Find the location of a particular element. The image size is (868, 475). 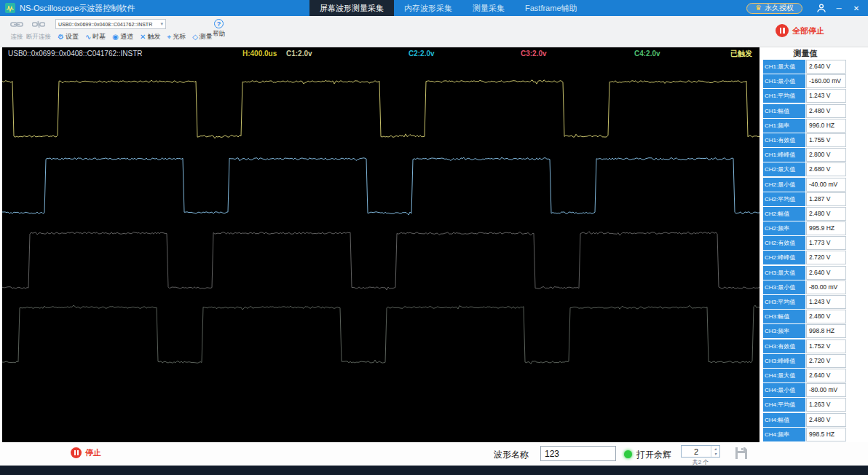

measurement-value: -40.00 mV is located at coordinates (826, 185).